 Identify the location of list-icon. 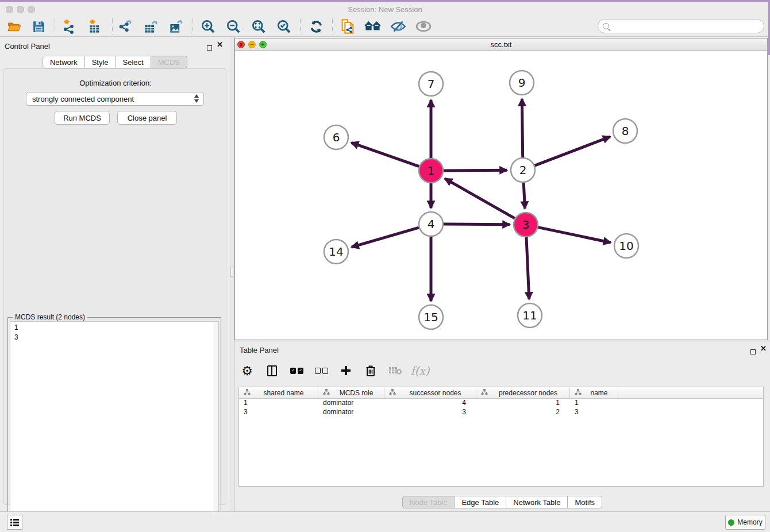
(15, 523).